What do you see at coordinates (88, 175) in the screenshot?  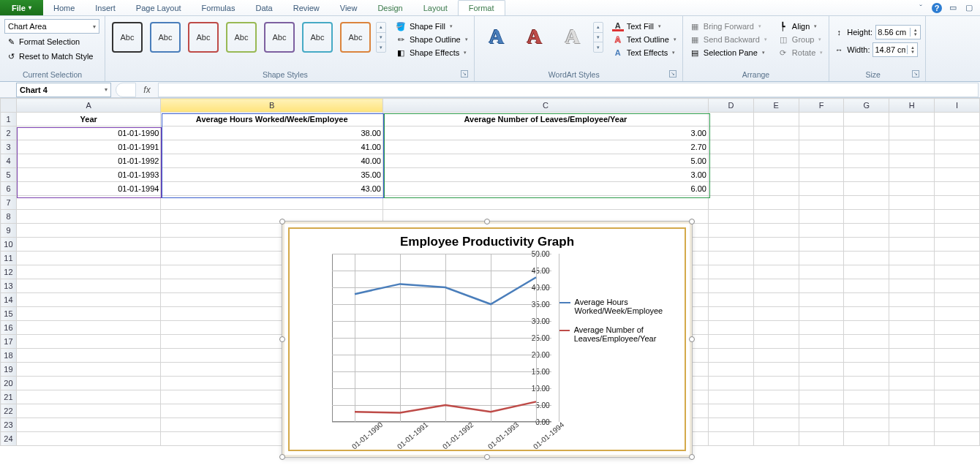 I see `cell-A5: 01-01-1993` at bounding box center [88, 175].